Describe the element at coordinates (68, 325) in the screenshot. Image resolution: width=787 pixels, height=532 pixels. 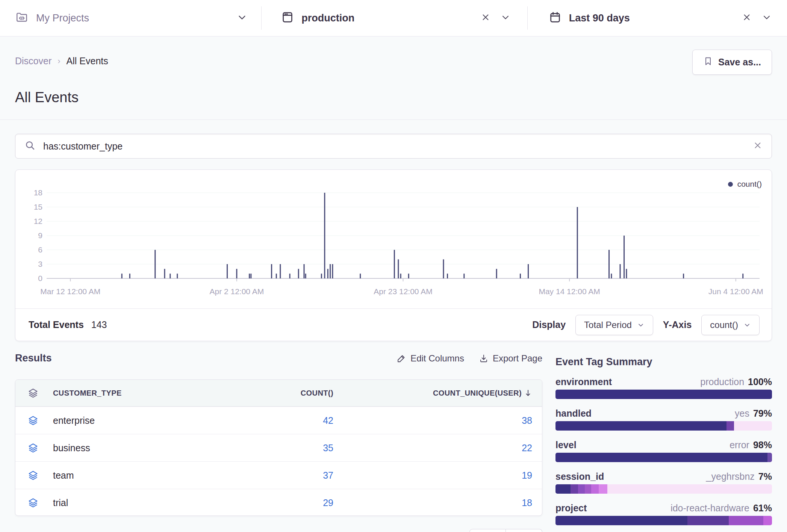
I see `total-events: Total Events 143` at that location.